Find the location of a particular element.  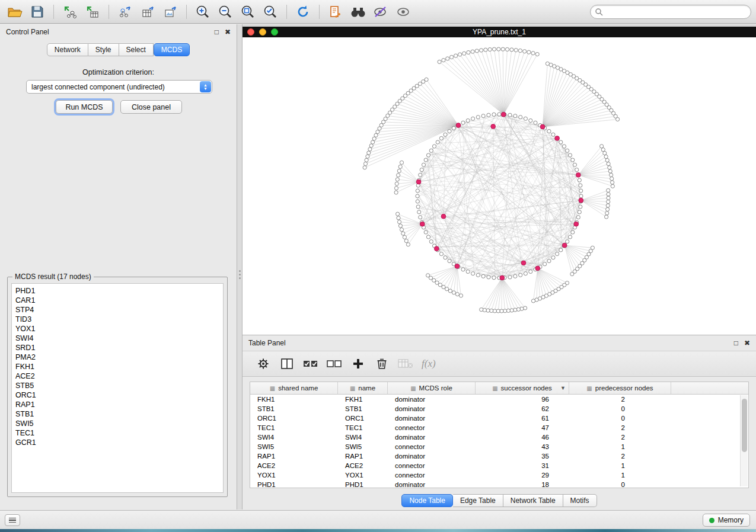

show-columns-icon is located at coordinates (287, 364).